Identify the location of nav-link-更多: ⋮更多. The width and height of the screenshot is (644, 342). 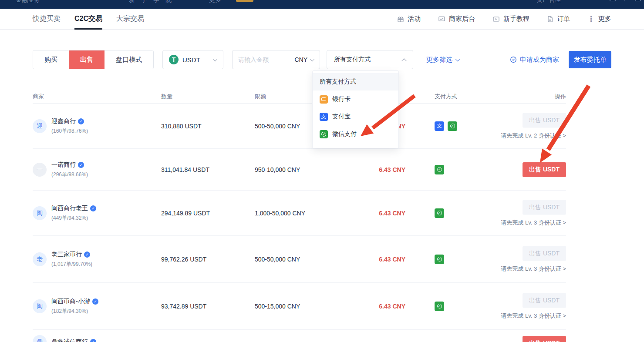
(599, 19).